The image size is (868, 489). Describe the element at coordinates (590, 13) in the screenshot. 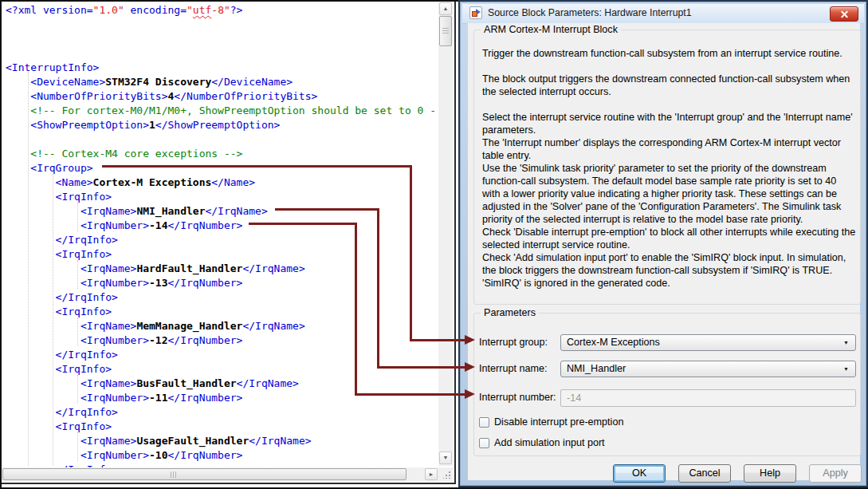

I see `dialog-title: Source Block Parameters: Hardware Interr…` at that location.